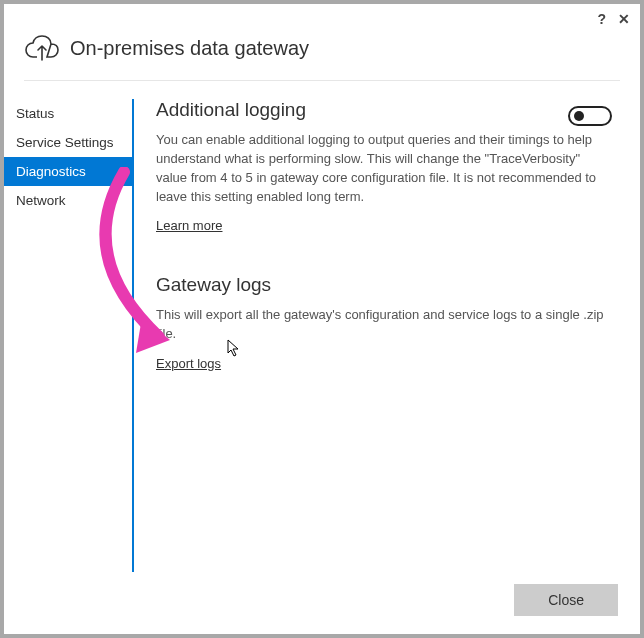 The width and height of the screenshot is (644, 638). Describe the element at coordinates (566, 600) in the screenshot. I see `close-button: Close` at that location.